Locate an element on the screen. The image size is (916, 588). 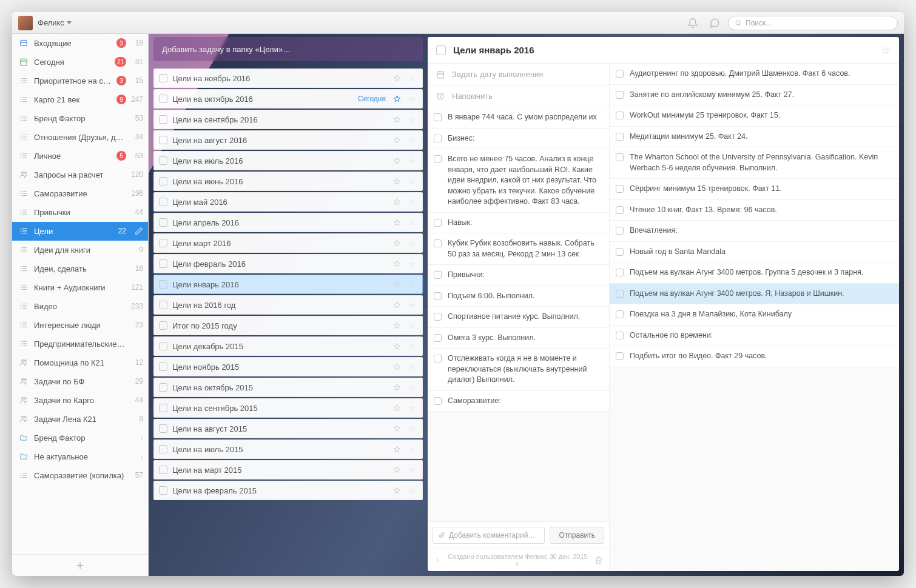
sidebar-item: Бренд Фактор53 is located at coordinates (80, 119).